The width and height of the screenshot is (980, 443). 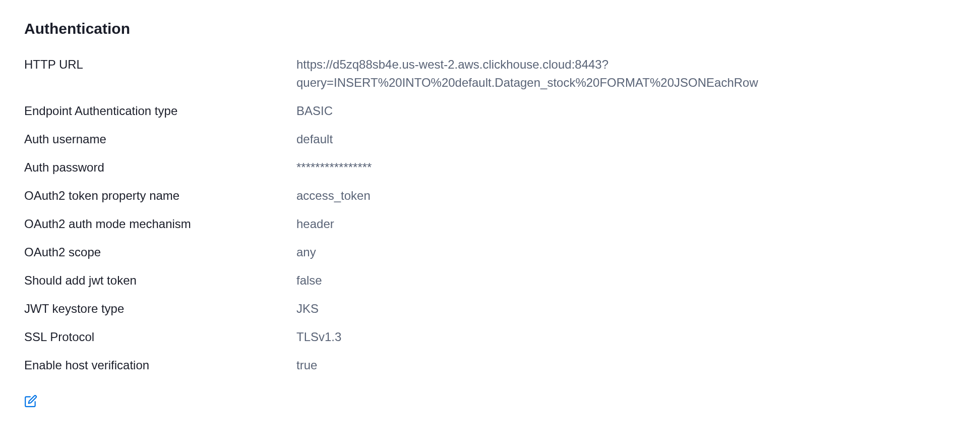 I want to click on field-row-auth-username: Auth username default, so click(x=490, y=139).